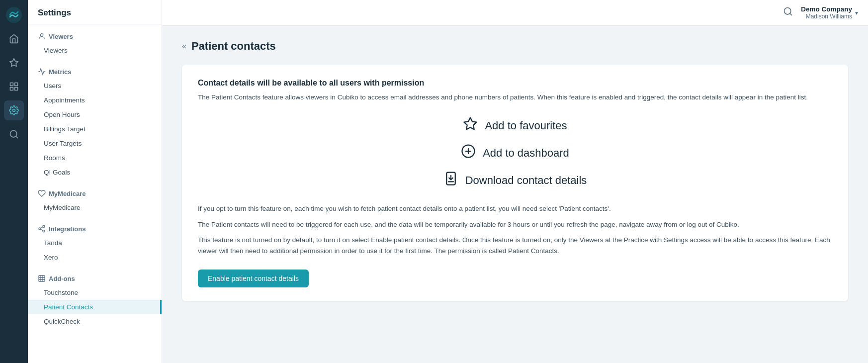 This screenshot has width=868, height=363. I want to click on sidebar-item-users: Users, so click(94, 86).